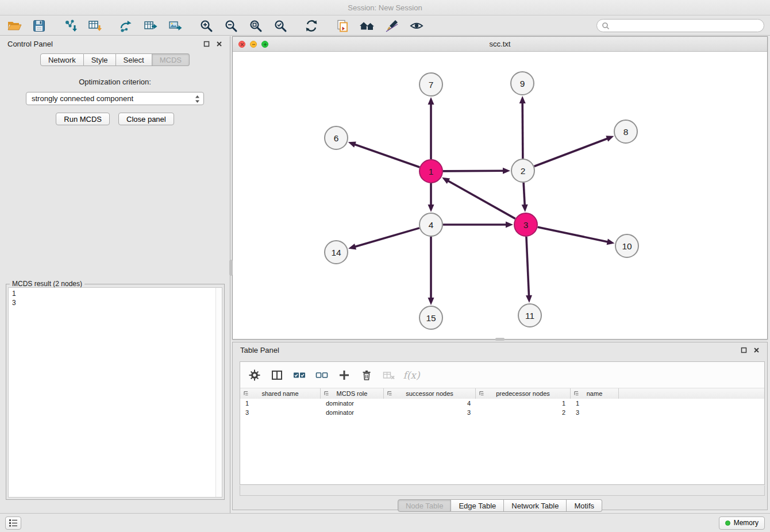 This screenshot has width=770, height=532. What do you see at coordinates (70, 26) in the screenshot?
I see `import-network-button` at bounding box center [70, 26].